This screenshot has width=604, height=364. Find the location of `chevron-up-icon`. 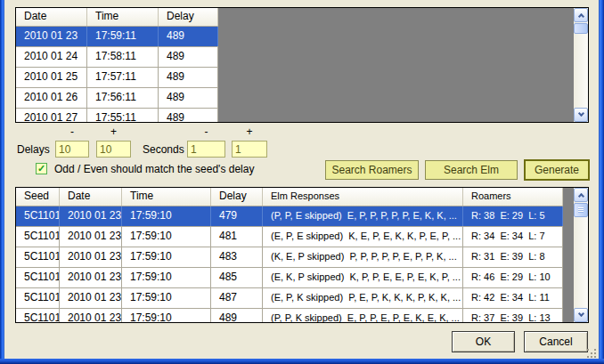

chevron-up-icon is located at coordinates (581, 196).